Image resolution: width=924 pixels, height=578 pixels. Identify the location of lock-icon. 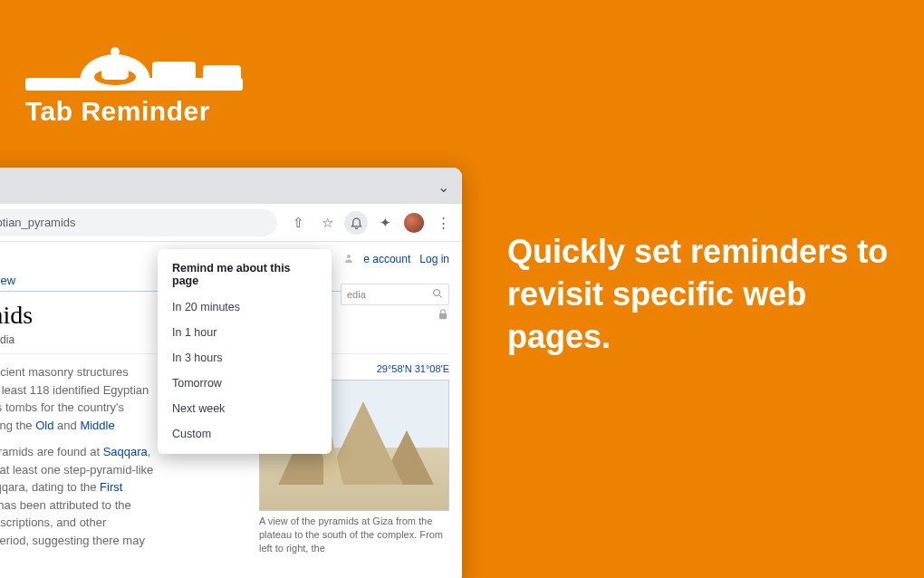
(443, 315).